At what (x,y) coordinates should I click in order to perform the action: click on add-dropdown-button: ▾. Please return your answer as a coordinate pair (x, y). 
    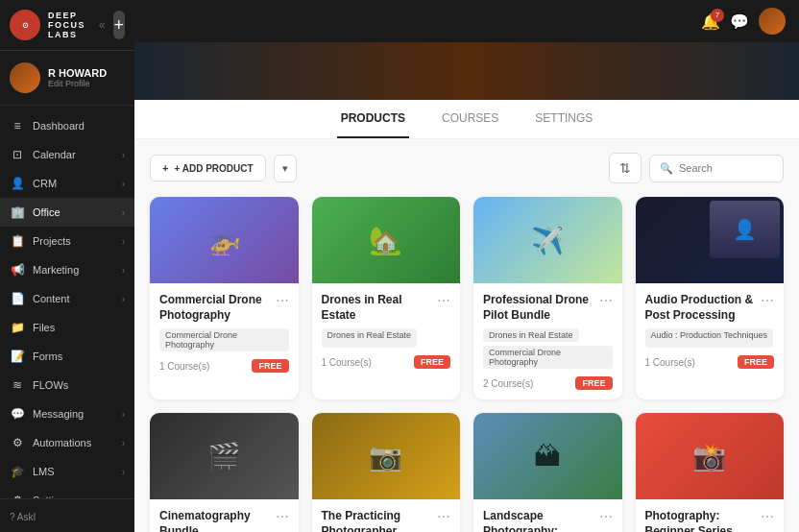
    Looking at the image, I should click on (285, 169).